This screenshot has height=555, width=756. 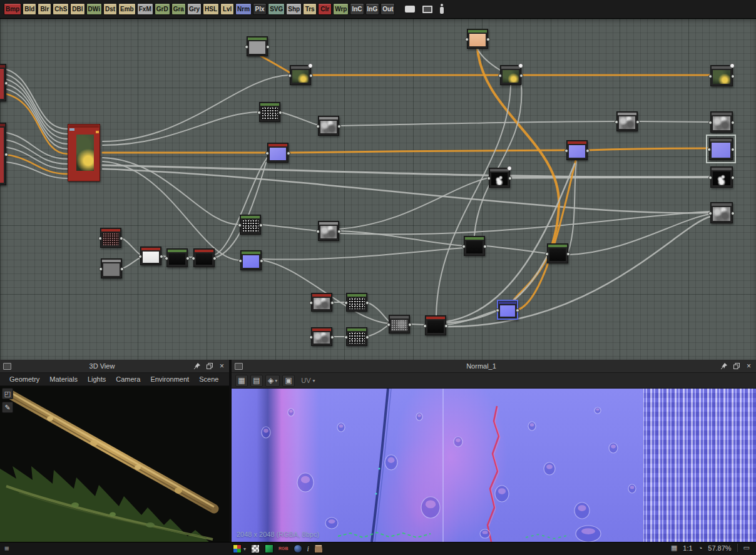 What do you see at coordinates (242, 380) in the screenshot?
I see `grid-icon: ▦` at bounding box center [242, 380].